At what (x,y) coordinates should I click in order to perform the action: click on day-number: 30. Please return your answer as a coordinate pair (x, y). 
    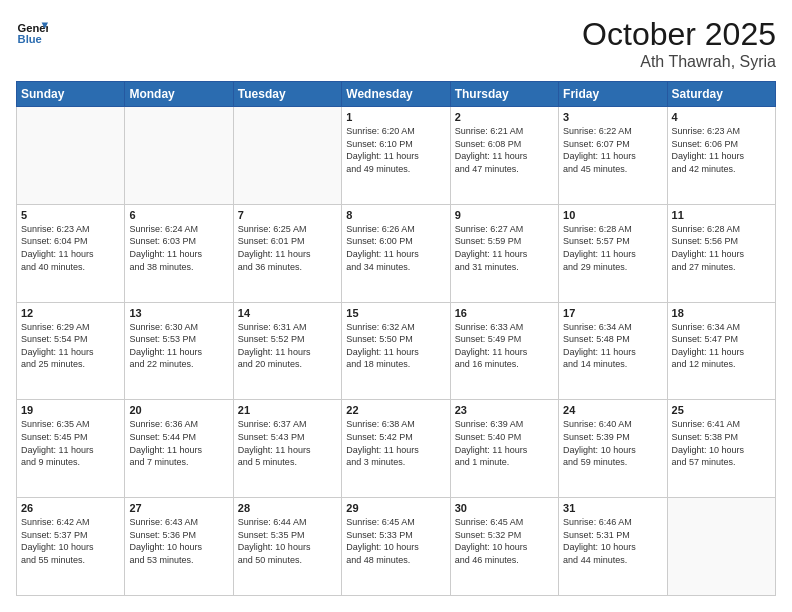
    Looking at the image, I should click on (504, 508).